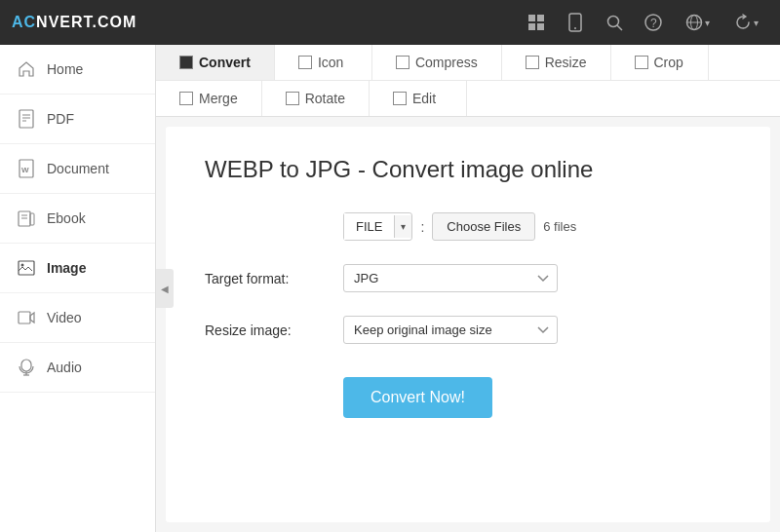 The height and width of the screenshot is (532, 780). Describe the element at coordinates (536, 22) in the screenshot. I see `grid-icon` at that location.